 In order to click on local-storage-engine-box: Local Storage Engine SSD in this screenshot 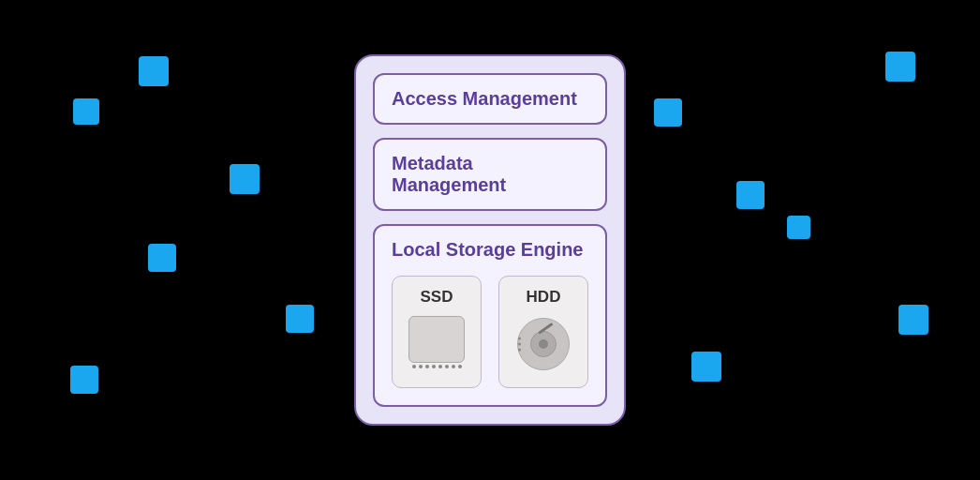, I will do `click(490, 315)`.